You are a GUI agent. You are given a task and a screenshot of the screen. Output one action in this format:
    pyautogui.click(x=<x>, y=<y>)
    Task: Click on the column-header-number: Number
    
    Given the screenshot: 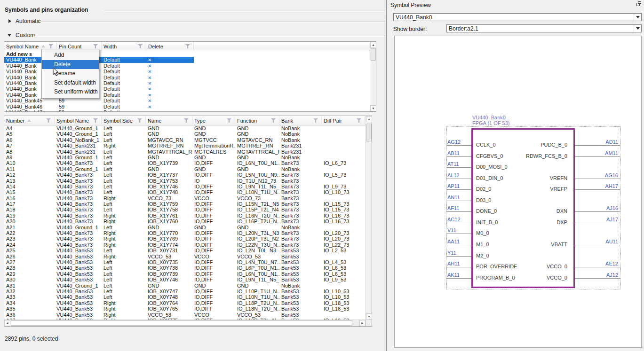 What is the action you would take?
    pyautogui.click(x=29, y=120)
    